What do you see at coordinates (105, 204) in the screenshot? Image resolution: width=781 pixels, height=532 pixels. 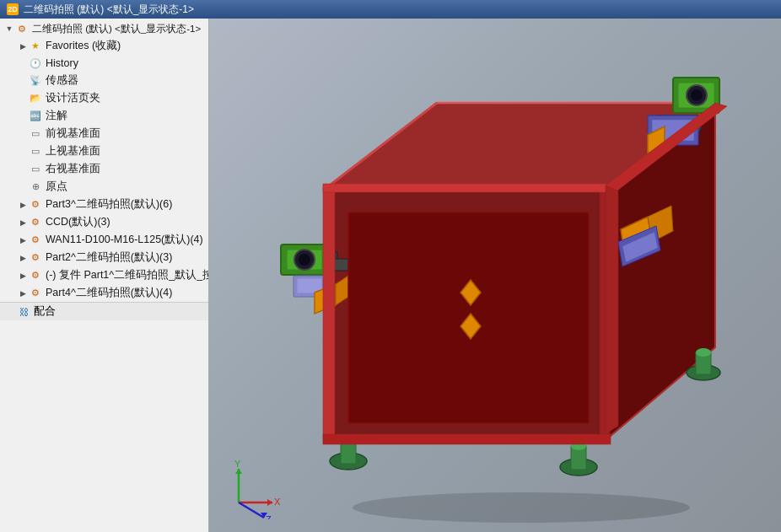 I see `tree-part3: ⚙ Part3^二维码拍照(默认)(6)` at bounding box center [105, 204].